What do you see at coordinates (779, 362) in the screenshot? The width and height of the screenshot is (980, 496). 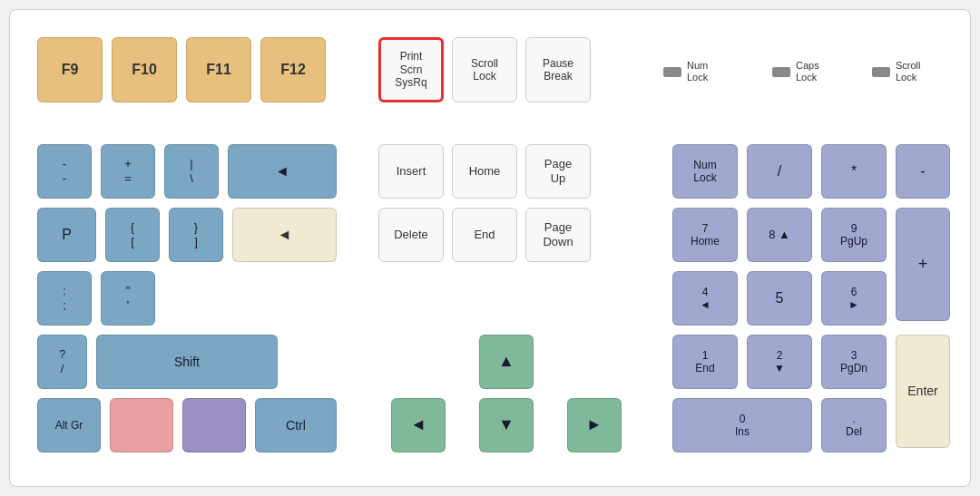 I see `key-num-2: 2▼` at bounding box center [779, 362].